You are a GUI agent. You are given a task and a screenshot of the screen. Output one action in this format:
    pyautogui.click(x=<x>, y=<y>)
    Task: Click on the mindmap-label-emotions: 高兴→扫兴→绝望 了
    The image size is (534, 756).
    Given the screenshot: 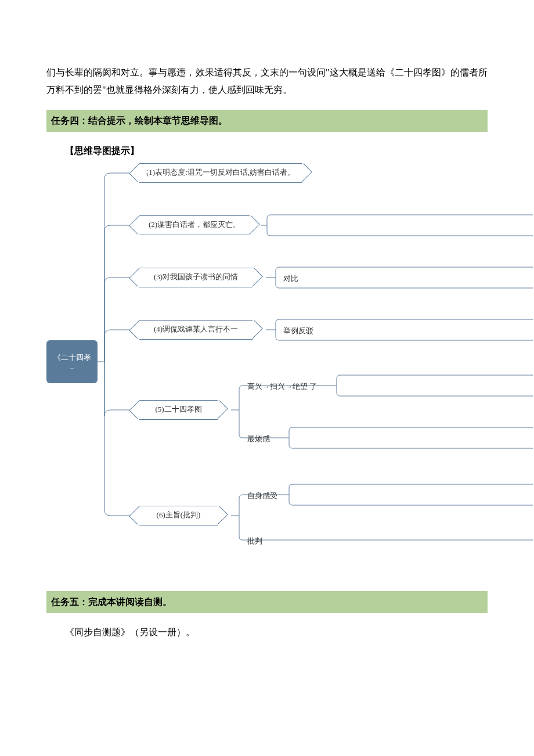 What is the action you would take?
    pyautogui.click(x=282, y=387)
    